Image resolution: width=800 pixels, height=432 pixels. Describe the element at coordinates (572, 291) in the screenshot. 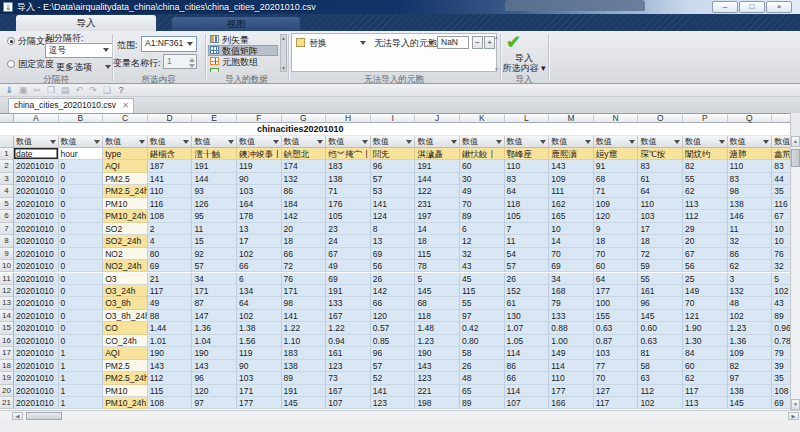

I see `grid-cell-M12: 168` at that location.